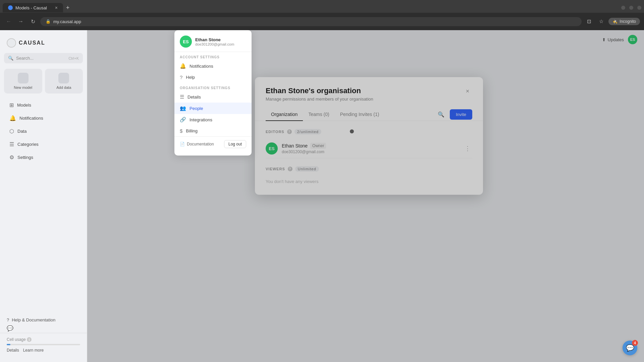  What do you see at coordinates (191, 77) in the screenshot?
I see `dropdown-help-label: Help` at bounding box center [191, 77].